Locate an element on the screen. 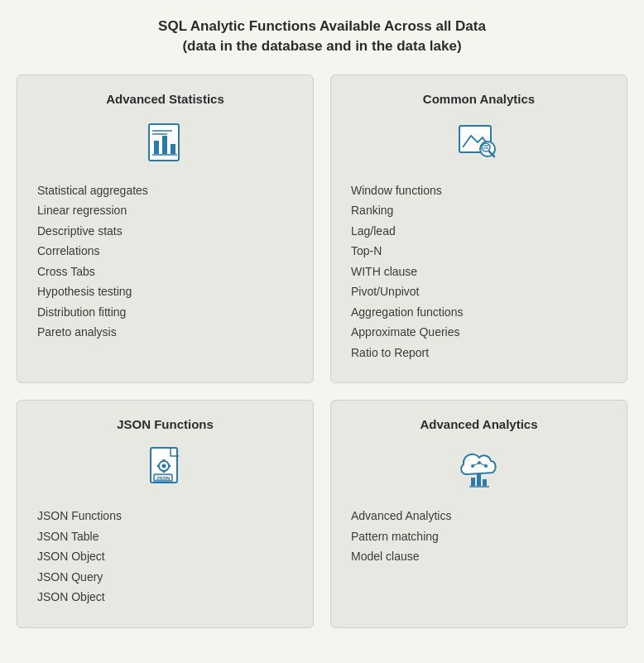 The width and height of the screenshot is (644, 663). json-functions-list: JSON Functions JSON Table JSON Object JS… is located at coordinates (79, 556).